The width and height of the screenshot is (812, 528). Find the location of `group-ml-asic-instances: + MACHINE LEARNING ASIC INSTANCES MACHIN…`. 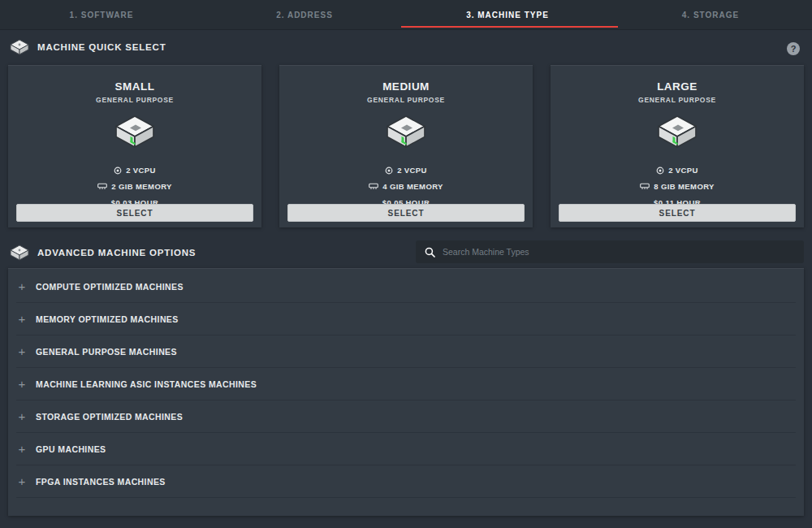

group-ml-asic-instances: + MACHINE LEARNING ASIC INSTANCES MACHIN… is located at coordinates (406, 384).